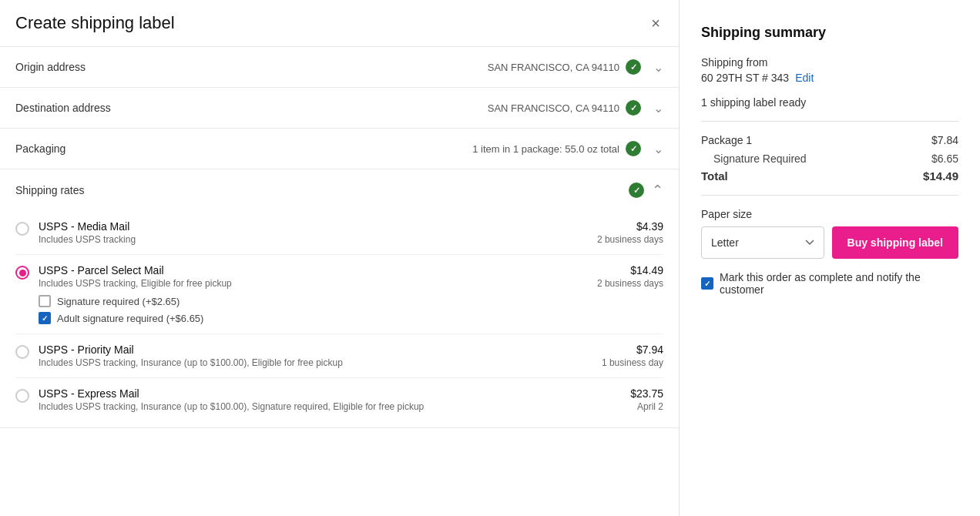 This screenshot has width=980, height=516. I want to click on rate-info-media-mail: USPS - Media Mail Includes USPS tracking, so click(313, 233).